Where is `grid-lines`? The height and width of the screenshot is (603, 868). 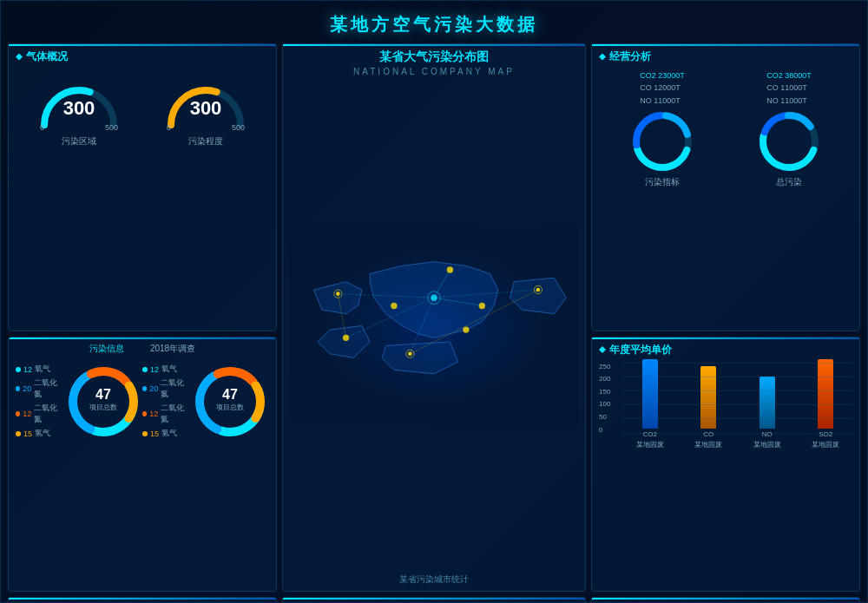 grid-lines is located at coordinates (738, 398).